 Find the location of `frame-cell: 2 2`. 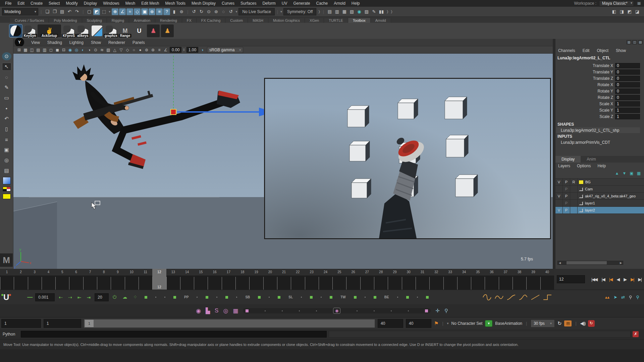

frame-cell: 2 2 is located at coordinates (21, 279).